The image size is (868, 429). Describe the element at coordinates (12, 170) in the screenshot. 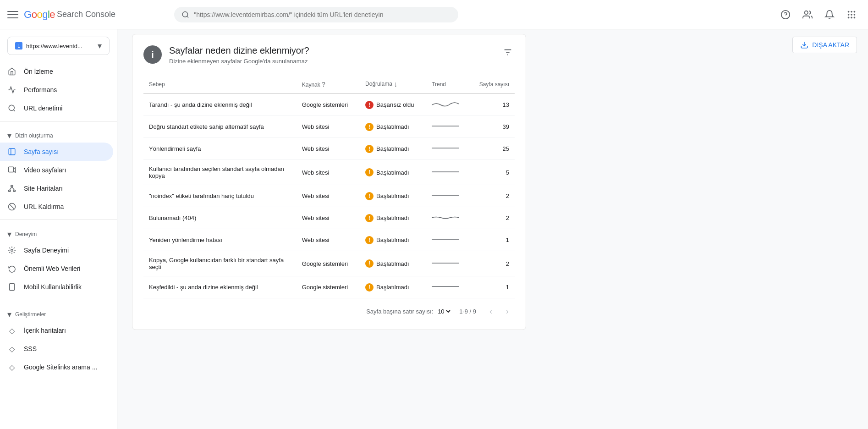

I see `video-icon` at that location.